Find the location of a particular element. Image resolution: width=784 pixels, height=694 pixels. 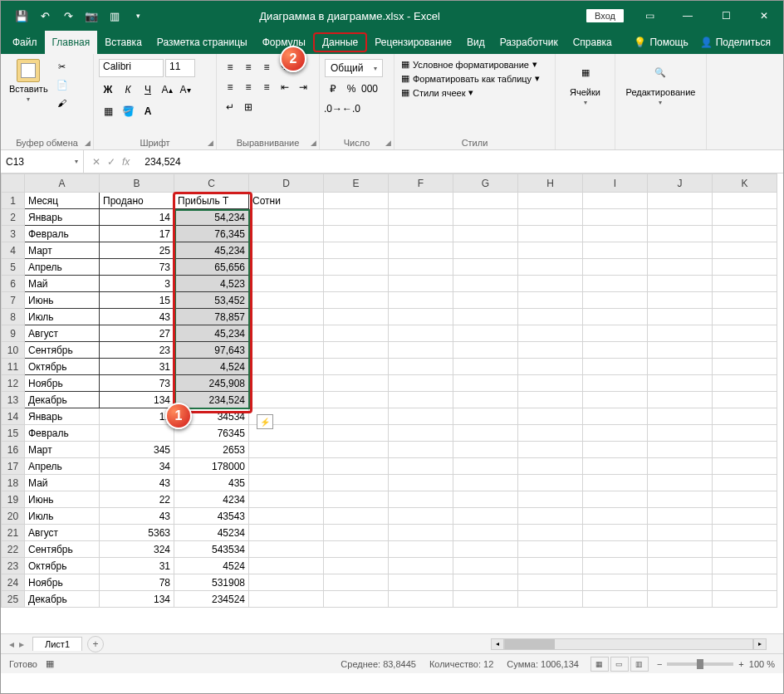

cell: 43 is located at coordinates (137, 516).